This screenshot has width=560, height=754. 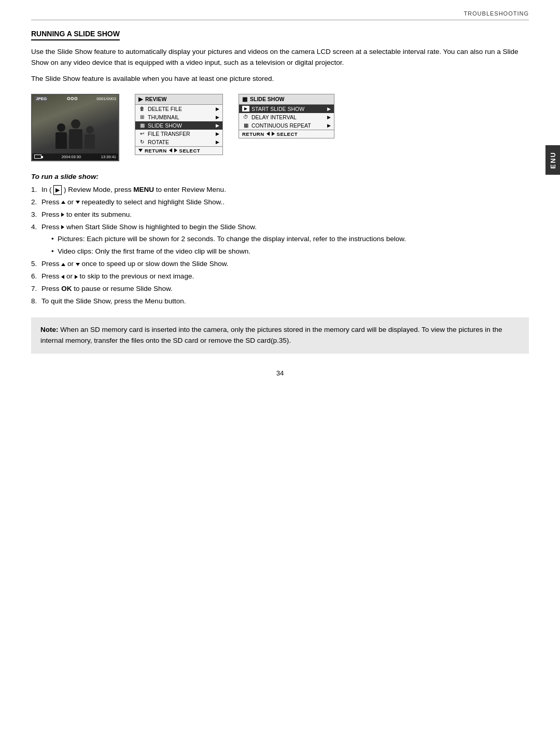 What do you see at coordinates (109, 157) in the screenshot?
I see `camera-time: 13:30:41` at bounding box center [109, 157].